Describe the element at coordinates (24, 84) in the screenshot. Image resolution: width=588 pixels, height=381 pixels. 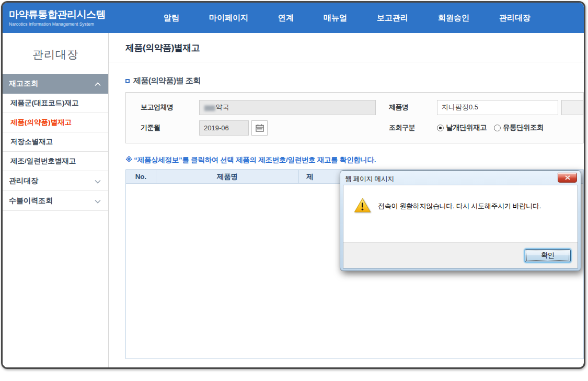
I see `sidebar-group-label: 재고조회` at that location.